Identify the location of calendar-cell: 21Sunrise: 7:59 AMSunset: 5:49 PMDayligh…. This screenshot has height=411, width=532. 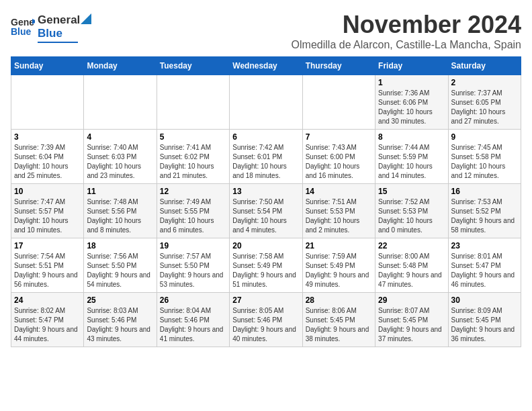
(339, 266).